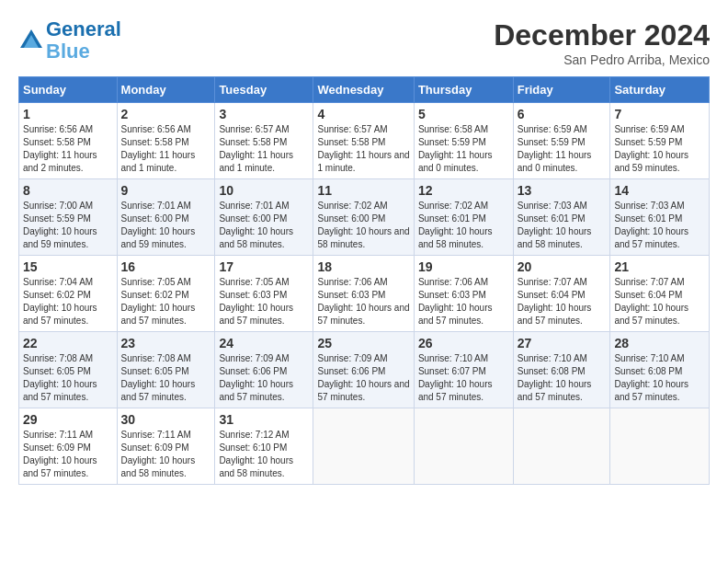 Image resolution: width=728 pixels, height=563 pixels. Describe the element at coordinates (364, 447) in the screenshot. I see `calendar-week-row: 29 Sunrise: 7:11 AM Sunset: 6:09 PM Dayl…` at that location.